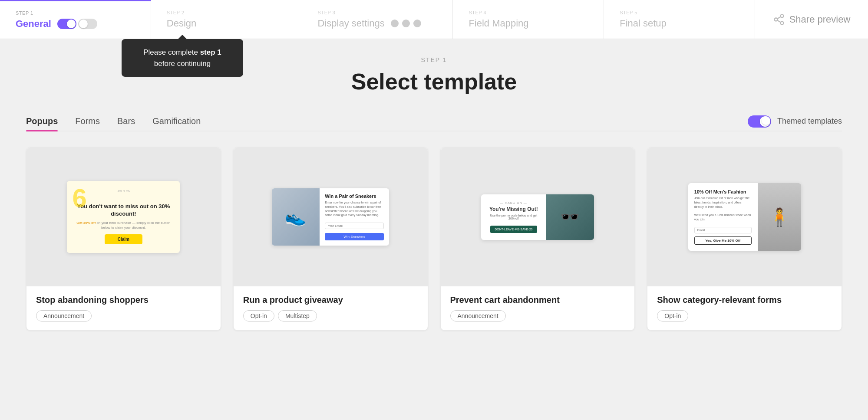 The height and width of the screenshot is (420, 868). What do you see at coordinates (812, 19) in the screenshot?
I see `share-preview-button: Share preview` at bounding box center [812, 19].